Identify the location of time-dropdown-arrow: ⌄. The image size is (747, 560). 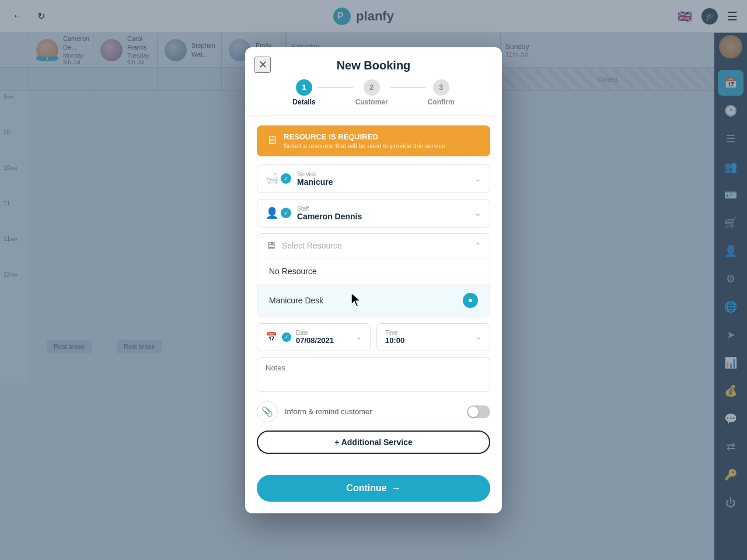
(479, 337).